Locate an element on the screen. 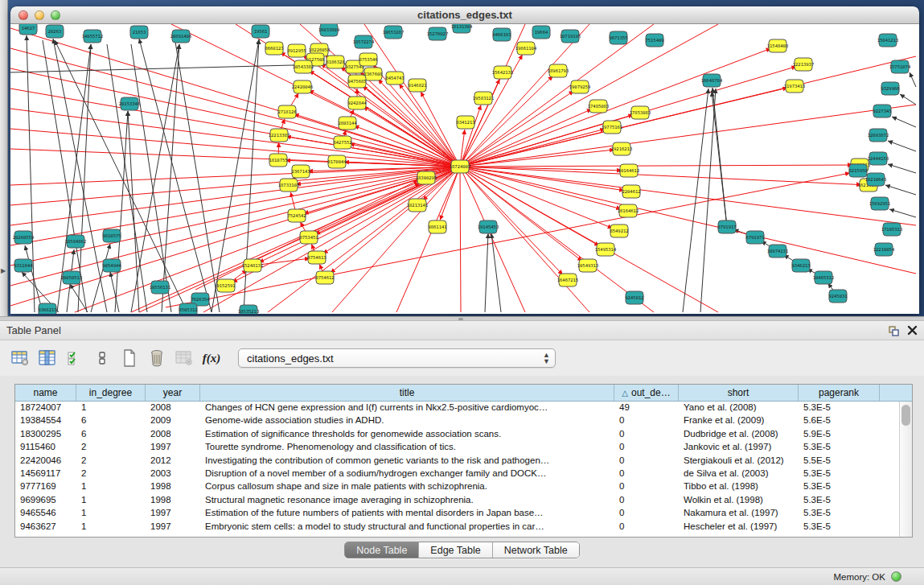 This screenshot has width=924, height=585. table-row: 911546021997Tourette syndrome. Phenomeno… is located at coordinates (457, 447).